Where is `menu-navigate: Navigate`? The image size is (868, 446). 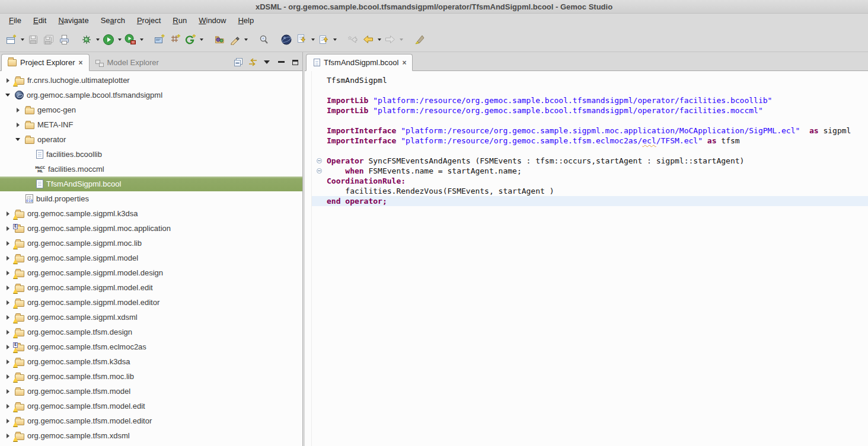 menu-navigate: Navigate is located at coordinates (74, 20).